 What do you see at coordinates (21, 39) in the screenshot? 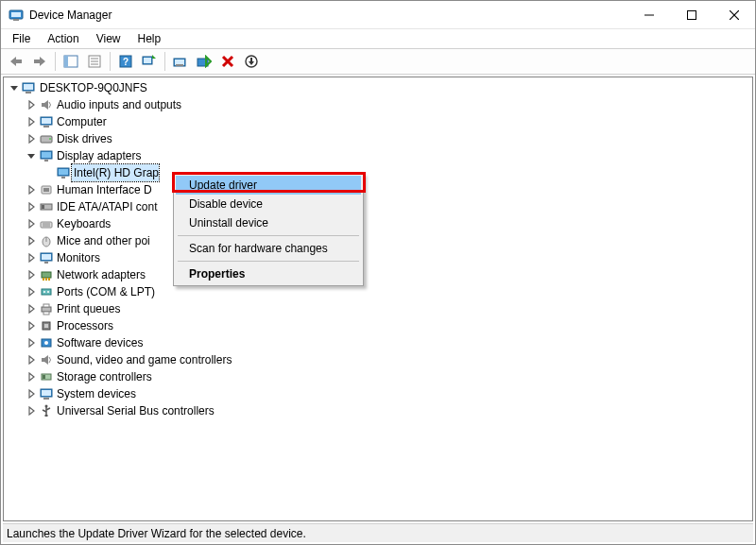
I see `menu-file: File` at bounding box center [21, 39].